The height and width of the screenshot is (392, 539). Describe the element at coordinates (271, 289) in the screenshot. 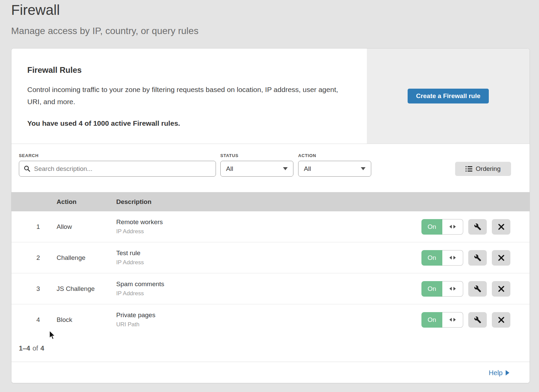

I see `table-row: 3 JS Challenge Spam comments IP Address …` at that location.